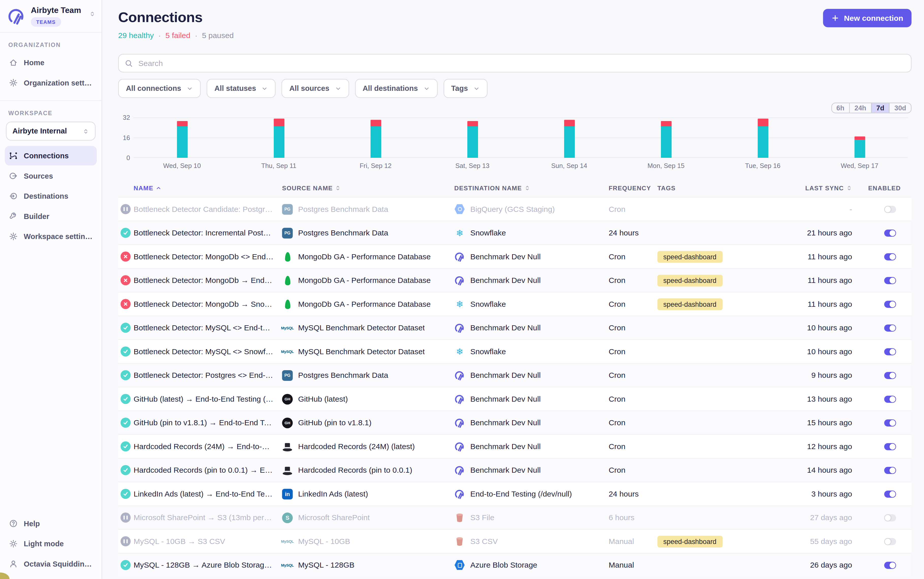 This screenshot has width=924, height=579. Describe the element at coordinates (515, 328) in the screenshot. I see `connection-row: Bottleneck Detector: MySQL <> End-to-End…` at that location.